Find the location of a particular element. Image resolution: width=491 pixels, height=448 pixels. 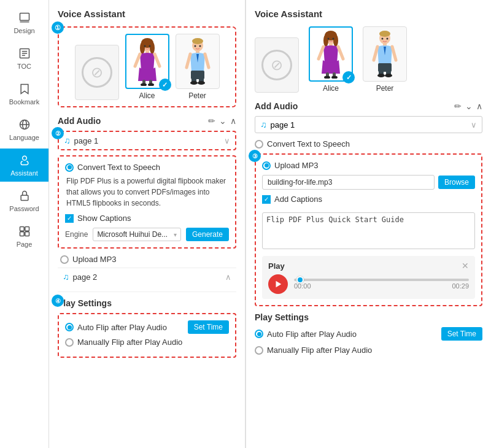

play-button is located at coordinates (278, 284).